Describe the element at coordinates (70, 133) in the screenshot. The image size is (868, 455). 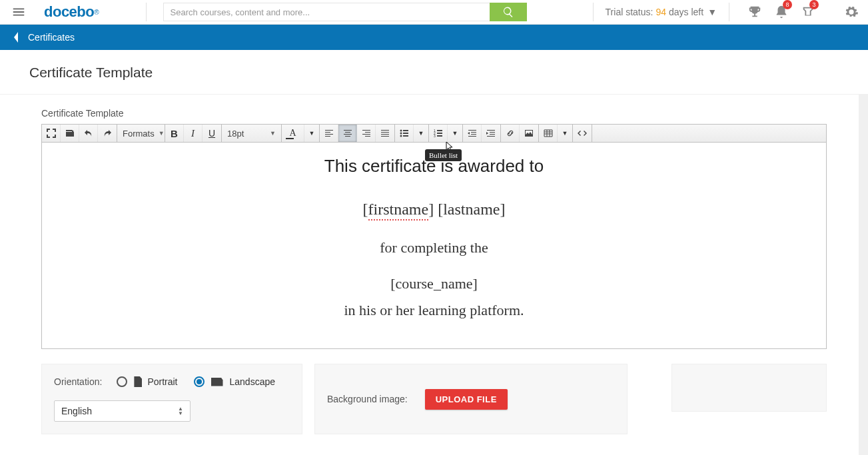
I see `preview-button` at that location.